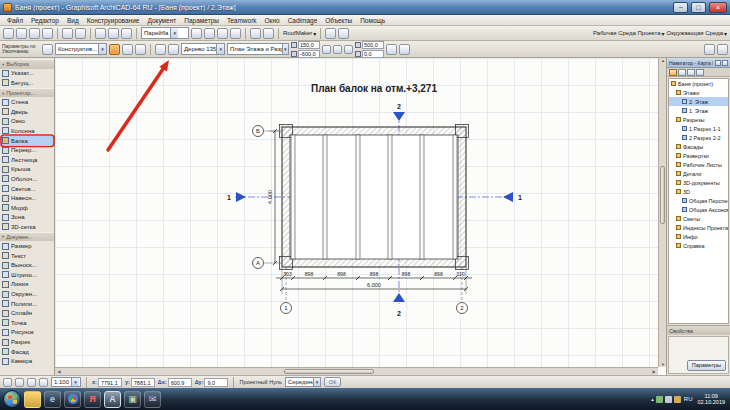  Describe the element at coordinates (309, 54) in the screenshot. I see `beam-offset-value: -600,0` at that location.